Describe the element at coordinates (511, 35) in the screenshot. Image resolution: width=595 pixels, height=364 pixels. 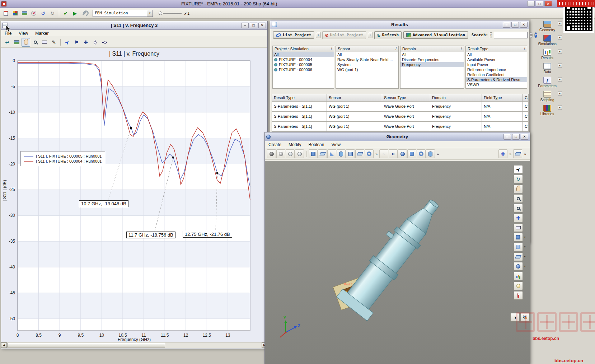
I see `search-input` at that location.